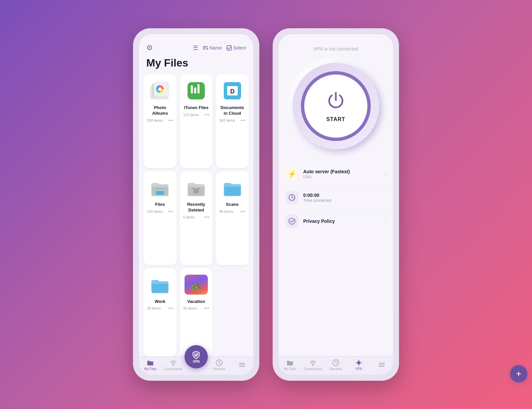  Describe the element at coordinates (342, 172) in the screenshot. I see `server-title: Auto server (Fastest)` at that location.